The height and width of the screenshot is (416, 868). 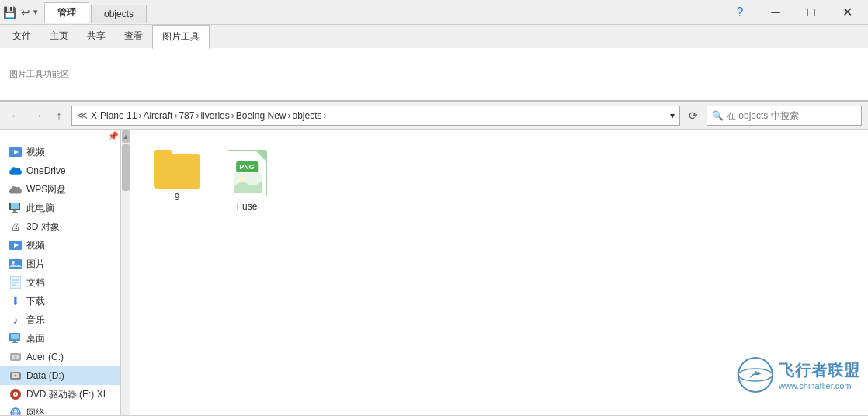 What do you see at coordinates (65, 394) in the screenshot?
I see `sidebar-item-dvd: DVD 驱动器 (E:) XI` at bounding box center [65, 394].